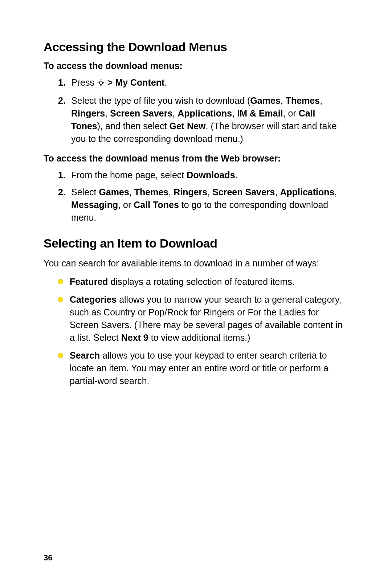 Image resolution: width=392 pixels, height=588 pixels. I want to click on step-period: ., so click(166, 82).